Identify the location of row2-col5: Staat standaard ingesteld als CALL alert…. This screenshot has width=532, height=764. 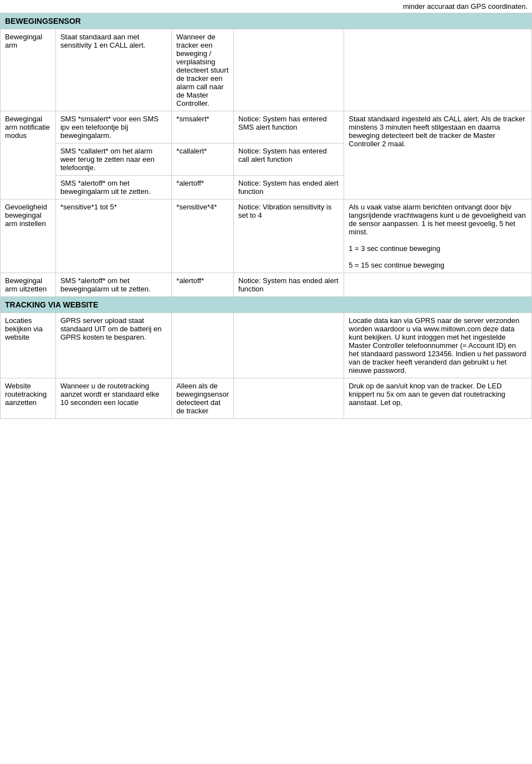
(438, 155).